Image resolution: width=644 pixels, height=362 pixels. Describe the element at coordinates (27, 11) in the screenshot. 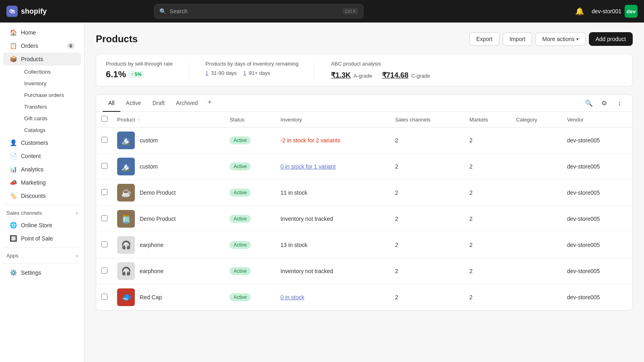

I see `logo: 🛍 shopify` at that location.